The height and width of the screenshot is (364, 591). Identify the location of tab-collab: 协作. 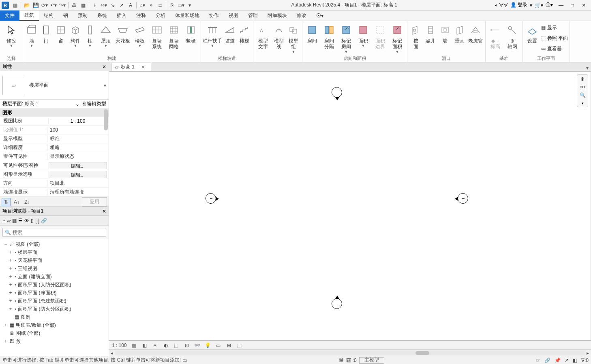
(214, 15).